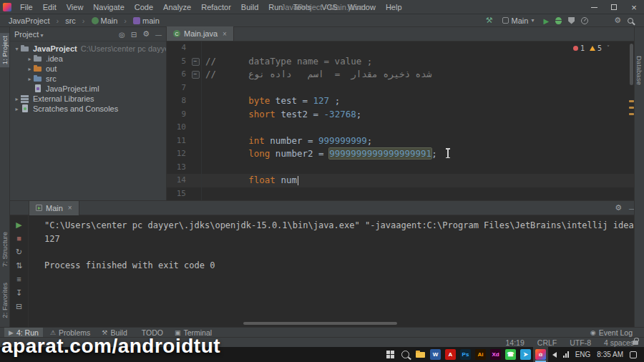 This screenshot has width=644, height=362. What do you see at coordinates (633, 355) in the screenshot?
I see `action-center-icon` at bounding box center [633, 355].